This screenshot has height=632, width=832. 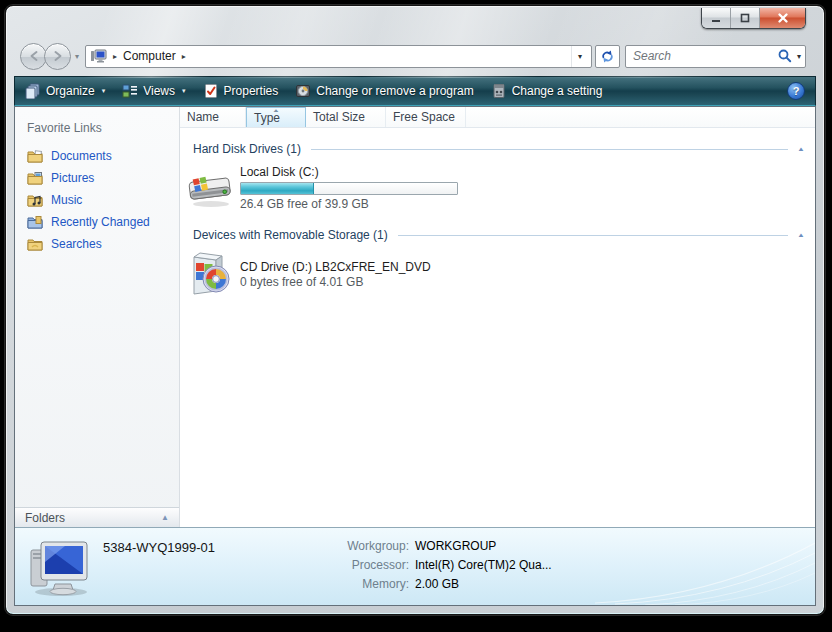 I want to click on computer-crumb-icon, so click(x=98, y=56).